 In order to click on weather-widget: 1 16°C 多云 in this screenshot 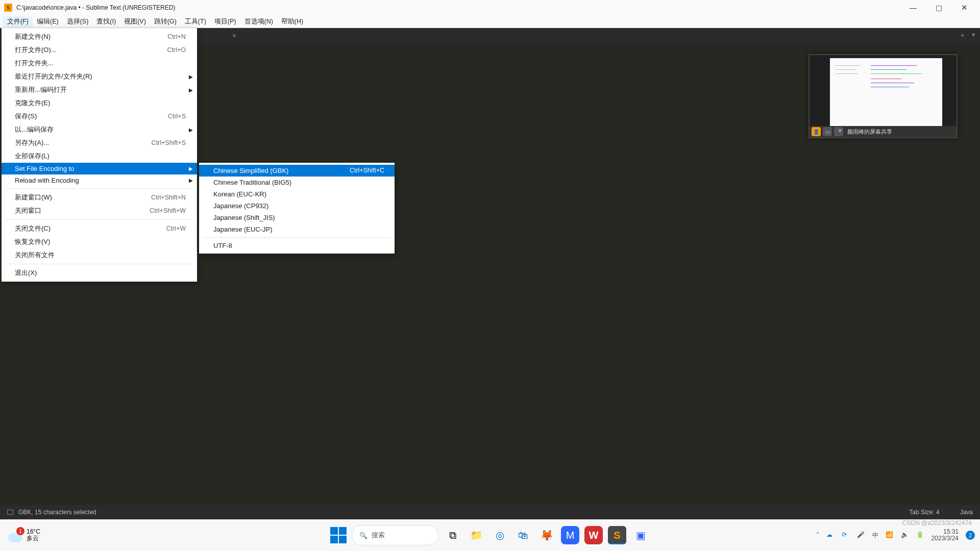, I will do `click(24, 535)`.